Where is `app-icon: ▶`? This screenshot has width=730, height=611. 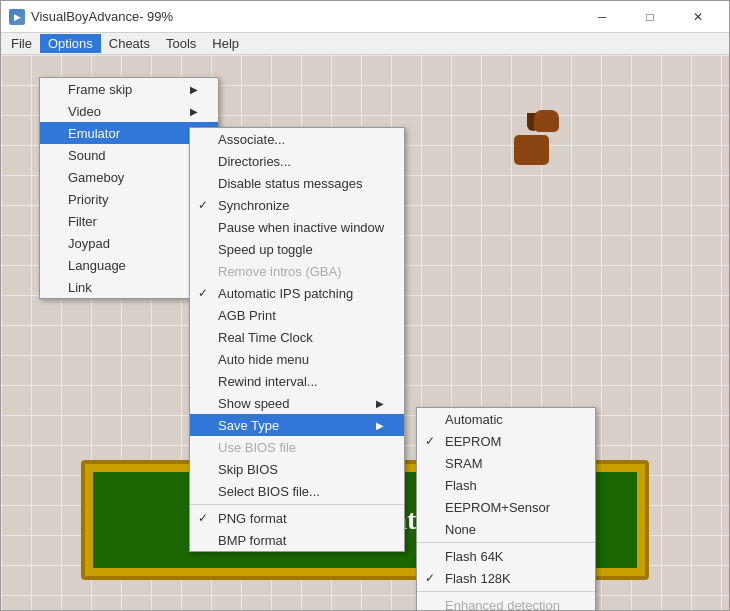 app-icon: ▶ is located at coordinates (17, 17).